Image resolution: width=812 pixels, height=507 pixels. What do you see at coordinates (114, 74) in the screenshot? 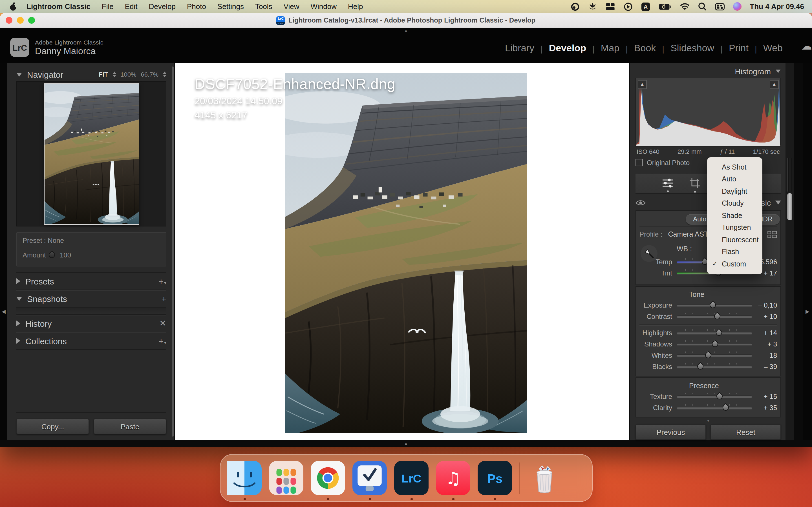
I see `fit-spinner-icon` at bounding box center [114, 74].